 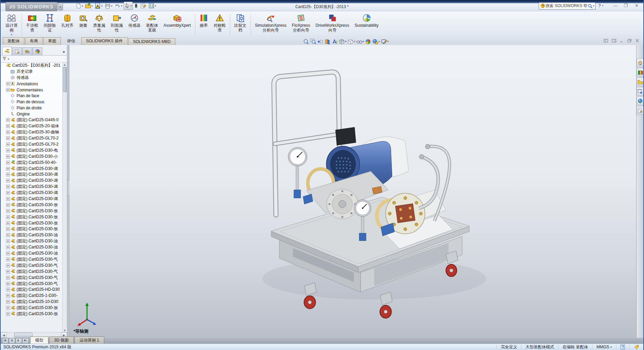 I want to click on status-tag-button, so click(x=637, y=347).